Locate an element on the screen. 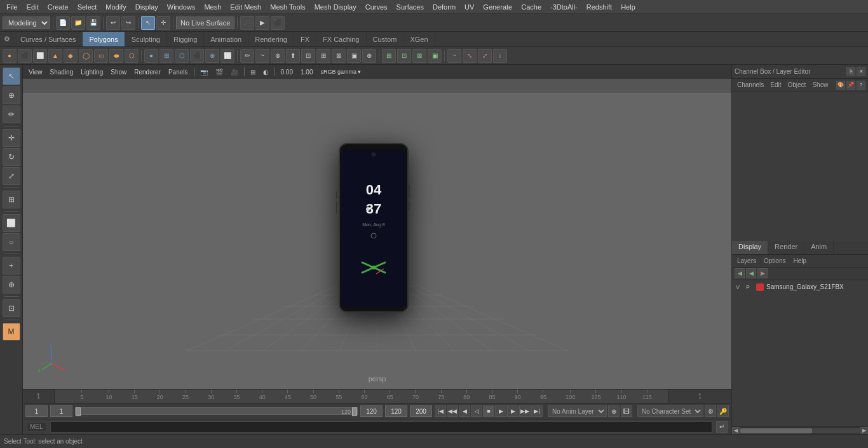  menu-mesh-tools: Mesh Tools is located at coordinates (287, 7).